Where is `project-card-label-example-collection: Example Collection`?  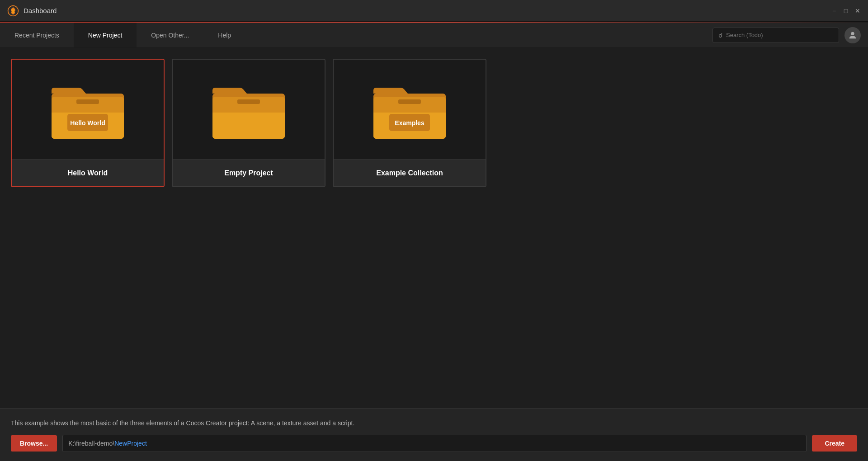
project-card-label-example-collection: Example Collection is located at coordinates (410, 173).